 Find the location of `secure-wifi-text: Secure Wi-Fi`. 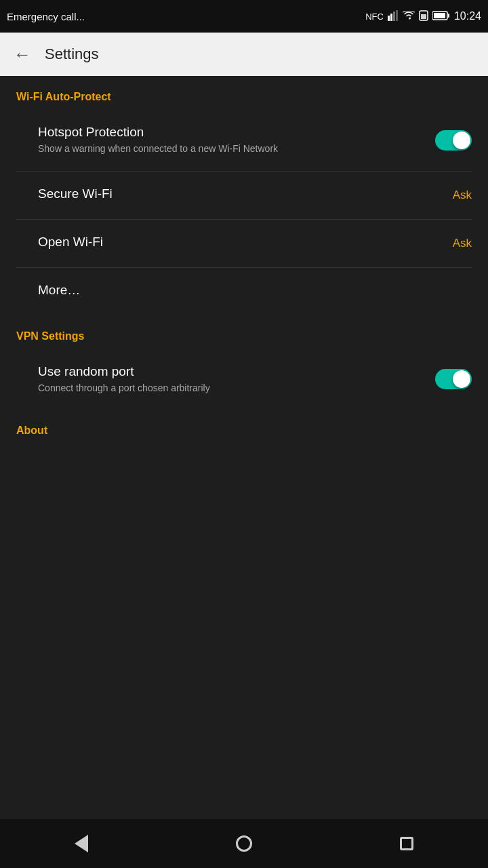

secure-wifi-text: Secure Wi-Fi is located at coordinates (240, 195).